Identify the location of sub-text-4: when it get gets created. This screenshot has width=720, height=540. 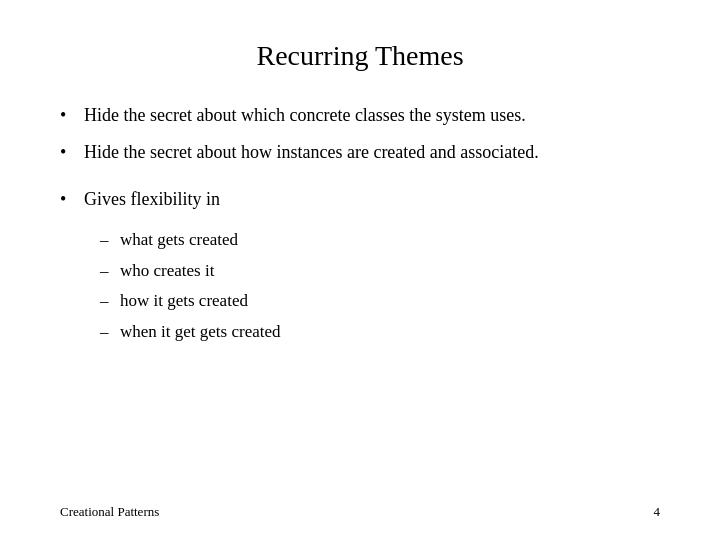
(200, 332).